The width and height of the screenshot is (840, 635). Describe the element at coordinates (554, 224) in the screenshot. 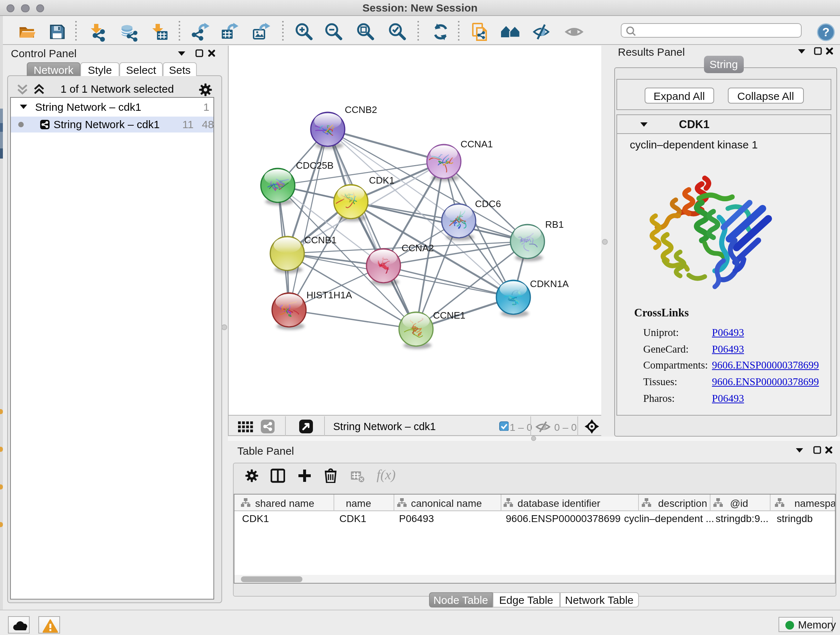

I see `svg-text: RB1` at that location.